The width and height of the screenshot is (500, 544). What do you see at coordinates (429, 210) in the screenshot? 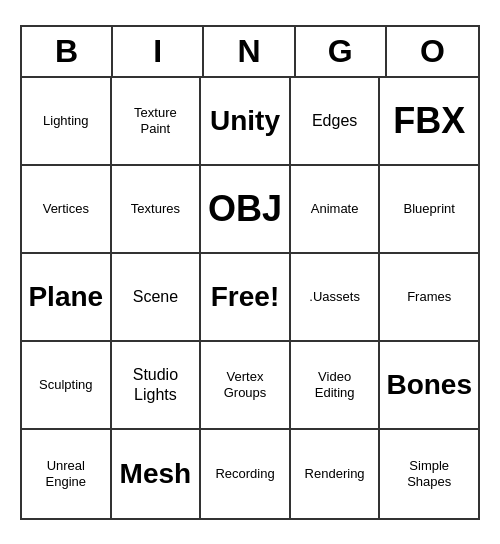
I see `bingo-cell: Blueprint` at bounding box center [429, 210].